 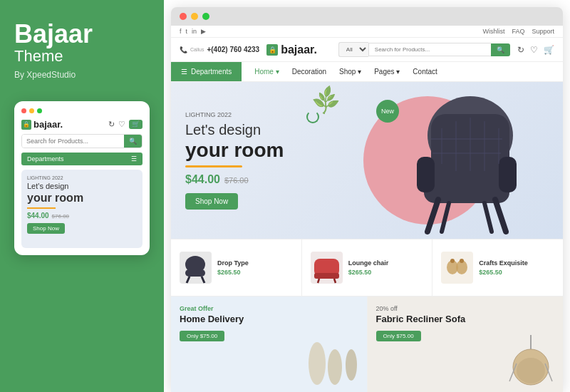 What do you see at coordinates (41, 208) in the screenshot?
I see `mobile-hero-underline` at bounding box center [41, 208].